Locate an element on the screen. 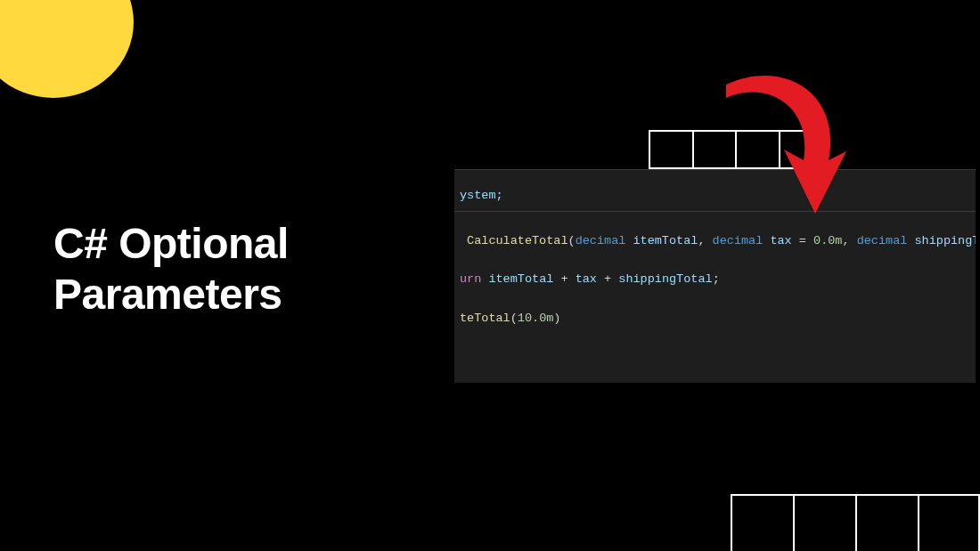 This screenshot has width=980, height=551. yellow-corner-shape is located at coordinates (67, 49).